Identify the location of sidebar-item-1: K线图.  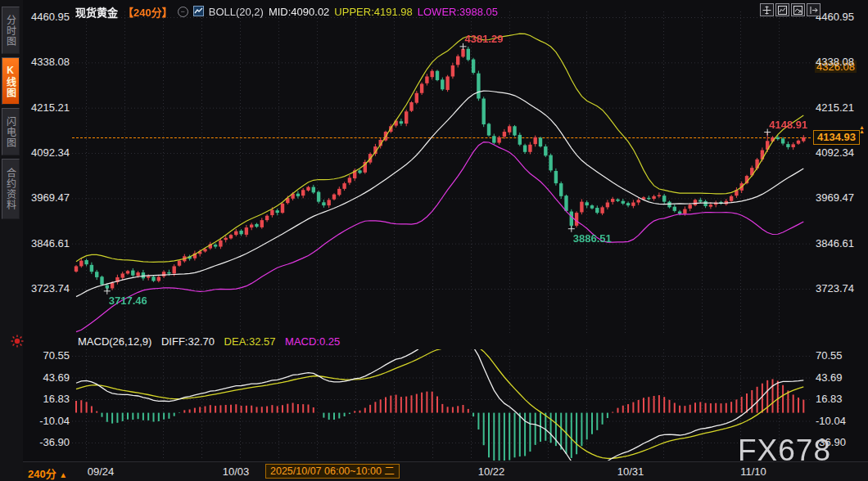
(11, 81).